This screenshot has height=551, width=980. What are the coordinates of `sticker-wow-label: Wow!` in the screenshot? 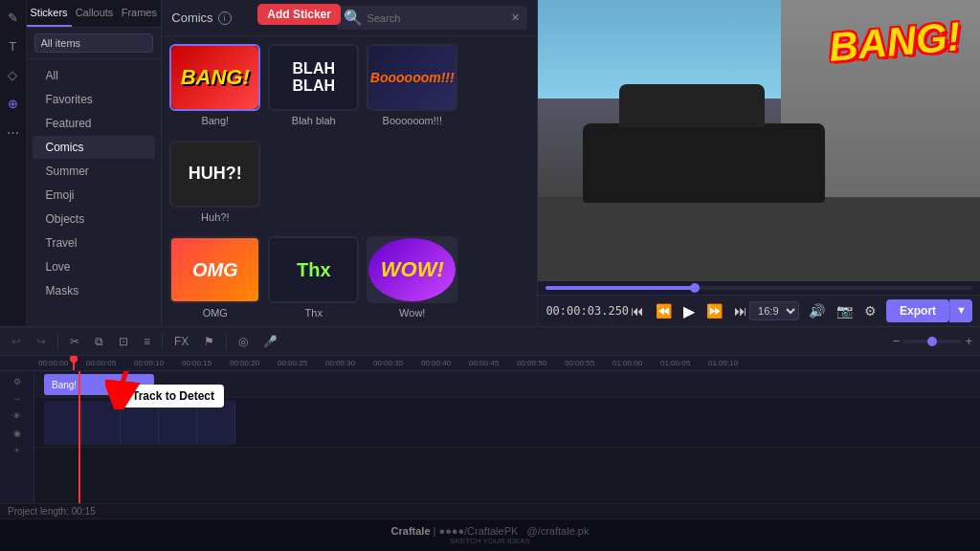 It's located at (412, 313).